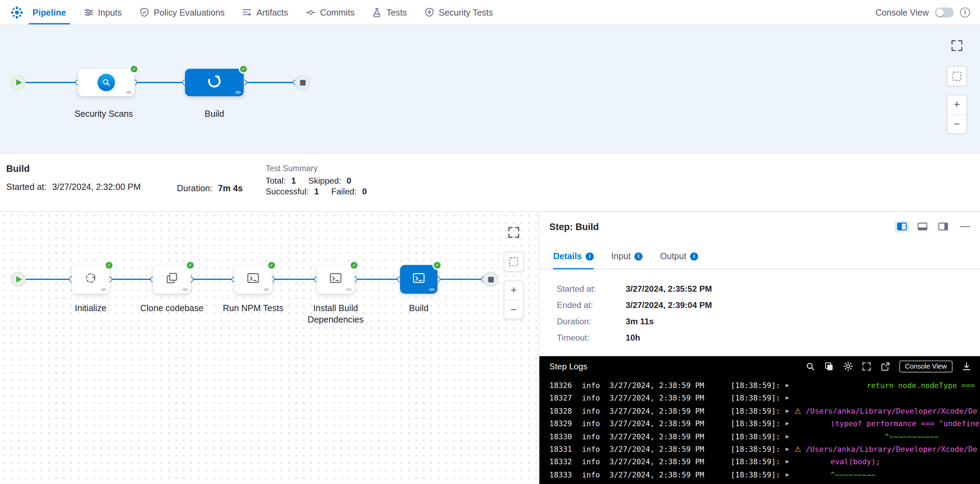 This screenshot has height=484, width=980. What do you see at coordinates (253, 279) in the screenshot?
I see `step-node-run-npm-tests: </>` at bounding box center [253, 279].